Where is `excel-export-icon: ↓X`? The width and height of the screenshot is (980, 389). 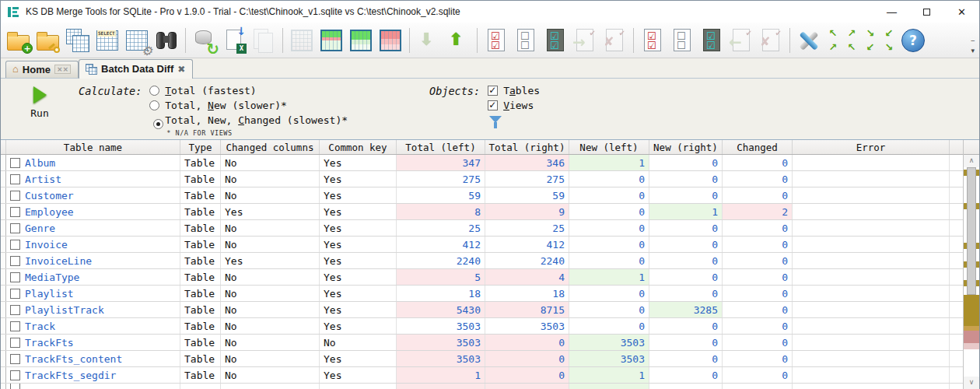 excel-export-icon: ↓X is located at coordinates (234, 40).